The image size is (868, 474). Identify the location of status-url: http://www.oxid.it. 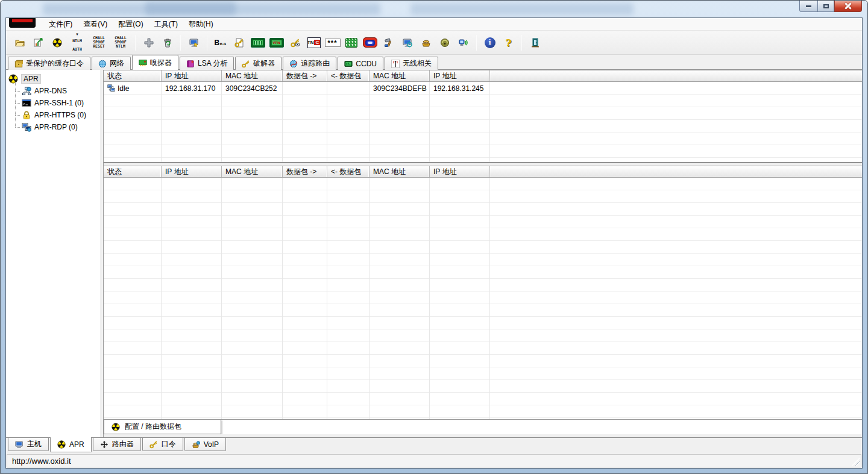
(42, 461).